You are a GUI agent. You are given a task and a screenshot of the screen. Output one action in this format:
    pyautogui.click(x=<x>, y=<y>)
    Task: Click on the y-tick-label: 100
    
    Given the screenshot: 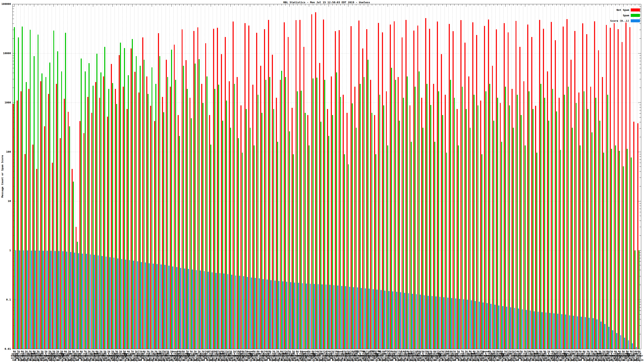 What is the action you would take?
    pyautogui.click(x=8, y=152)
    